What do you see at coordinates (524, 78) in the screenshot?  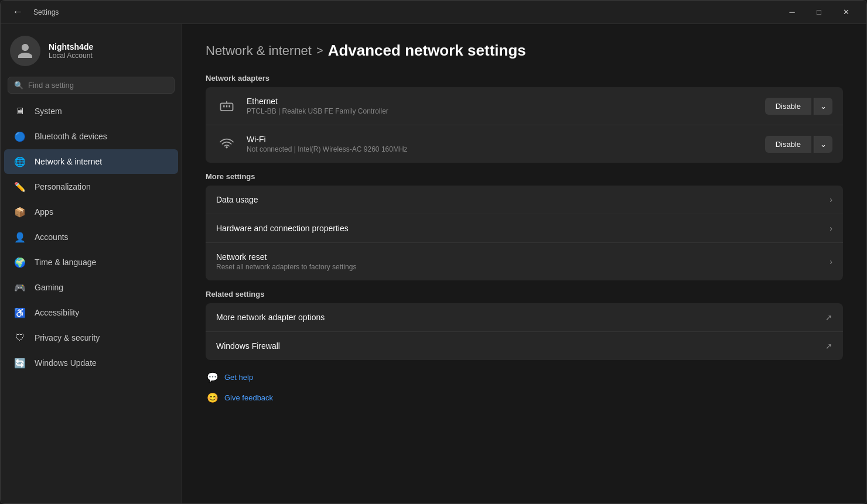 I see `adapters-section-title: Network adapters` at bounding box center [524, 78].